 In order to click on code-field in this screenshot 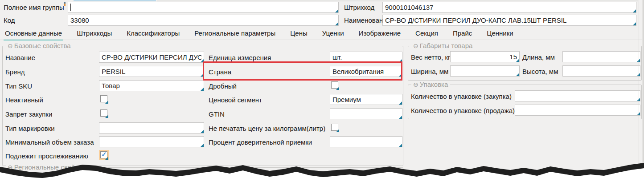, I will do `click(203, 20)`.